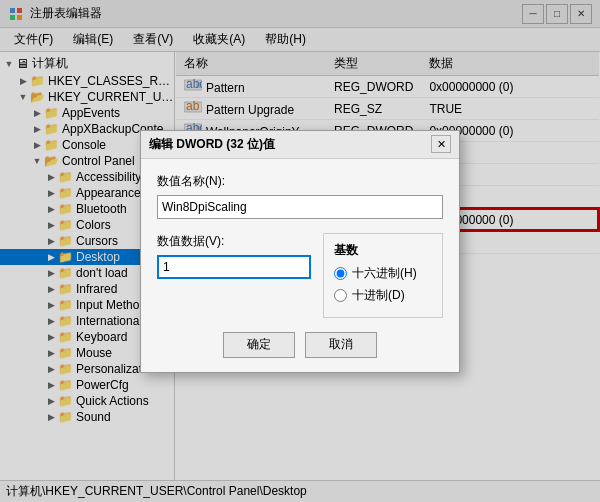 This screenshot has width=600, height=502. What do you see at coordinates (383, 276) in the screenshot?
I see `modal-base-section: 基数 十六进制(H) 十进制(D)` at bounding box center [383, 276].